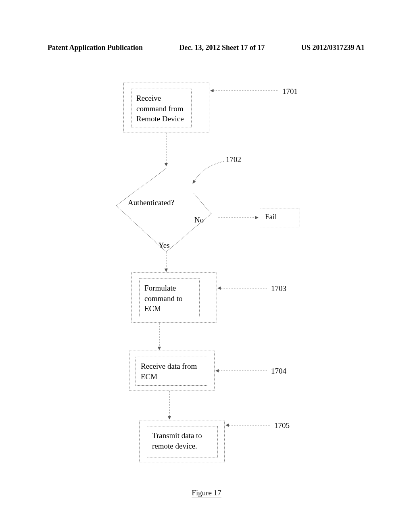 This screenshot has height=532, width=413. What do you see at coordinates (279, 371) in the screenshot?
I see `ref-1704: 1704` at bounding box center [279, 371].